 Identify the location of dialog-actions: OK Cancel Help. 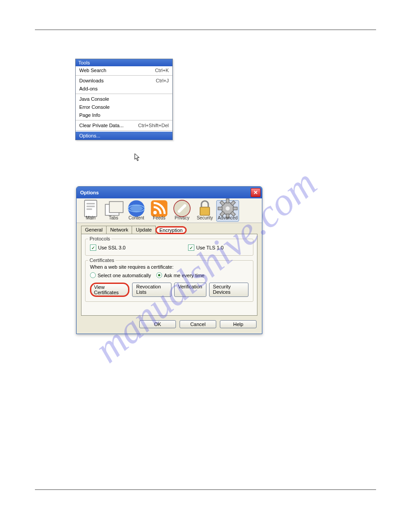
(169, 327).